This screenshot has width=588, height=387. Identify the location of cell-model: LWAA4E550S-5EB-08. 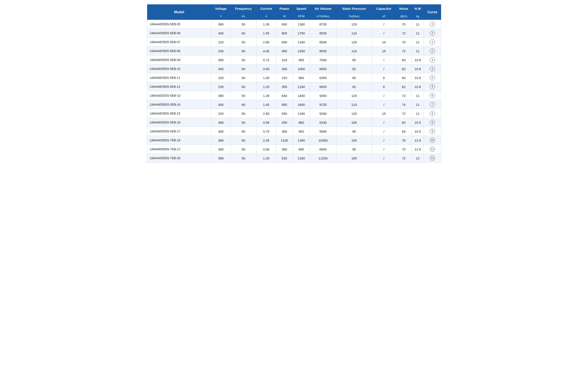
(179, 51).